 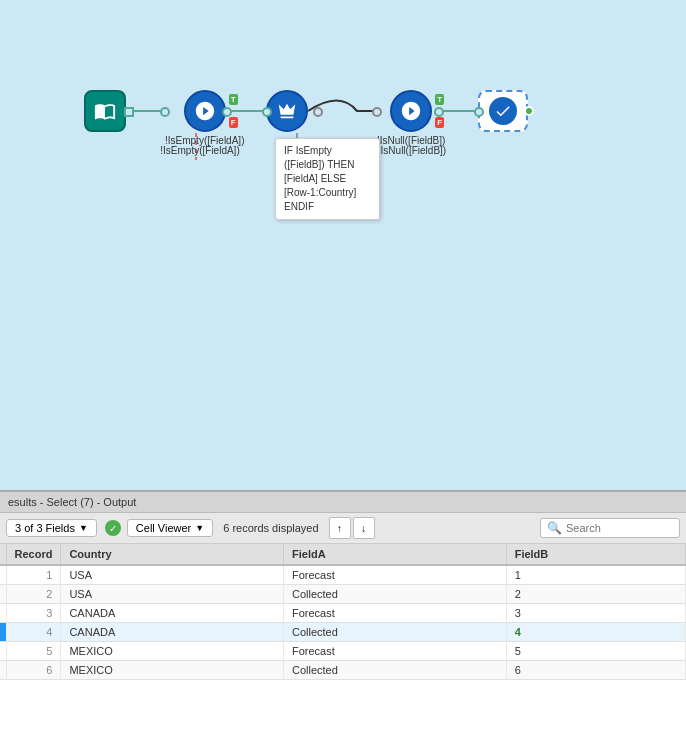 I want to click on tooltip-line4: [Row-1:Country], so click(x=328, y=193).